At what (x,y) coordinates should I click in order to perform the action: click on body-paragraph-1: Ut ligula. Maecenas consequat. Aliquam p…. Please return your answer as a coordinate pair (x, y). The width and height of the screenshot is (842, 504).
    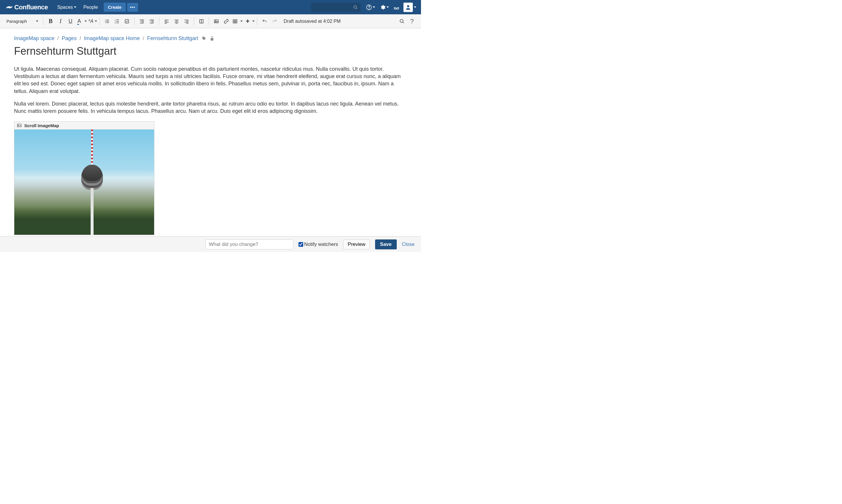
    Looking at the image, I should click on (209, 80).